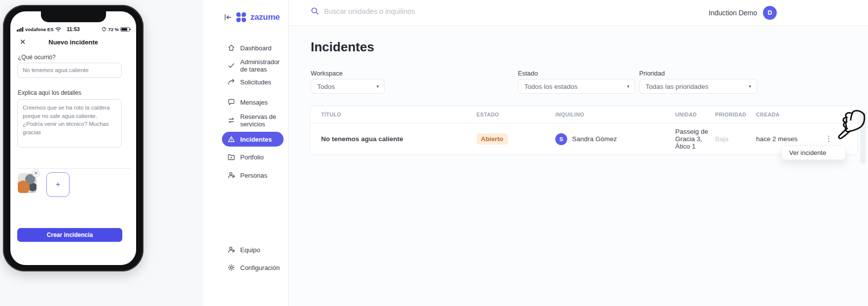  I want to click on tenant-avatar: S, so click(561, 139).